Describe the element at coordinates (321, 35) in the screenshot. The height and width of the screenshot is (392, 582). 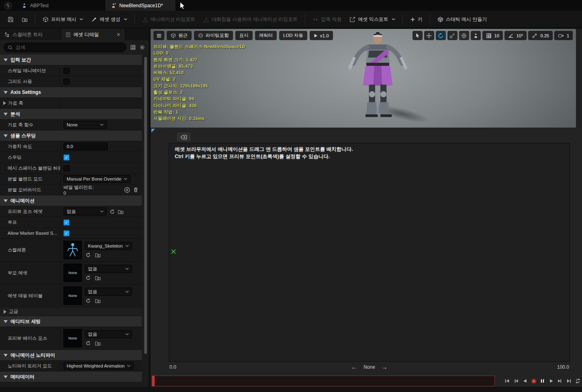
I see `play-speed-menu: x1.0` at that location.